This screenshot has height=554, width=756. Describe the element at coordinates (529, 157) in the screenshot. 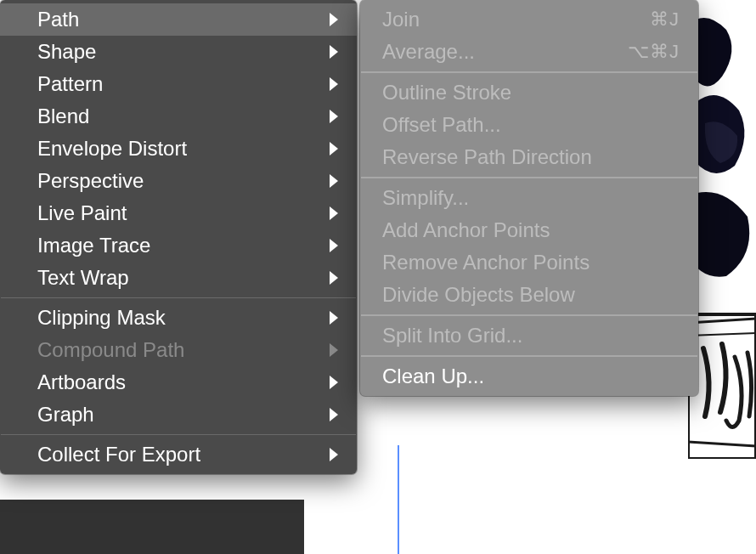

I see `submenu-item-reverse-path-direction: Reverse Path Direction` at that location.